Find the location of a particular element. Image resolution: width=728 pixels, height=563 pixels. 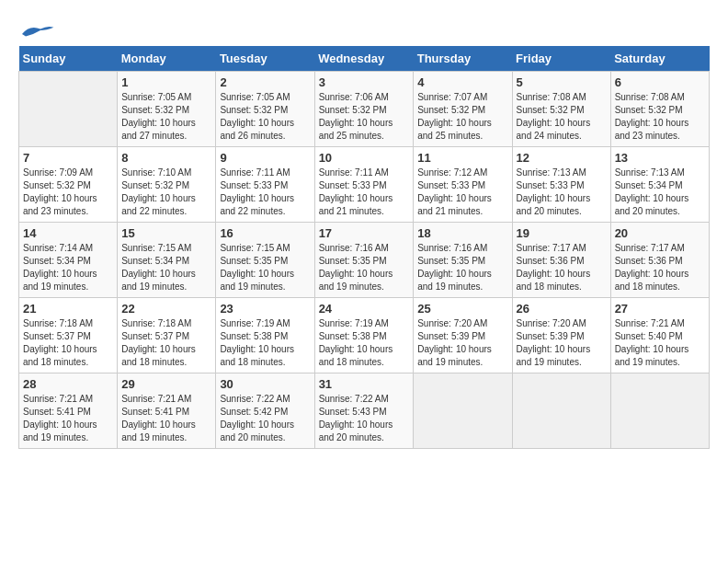

calendar-cell: 4Sunrise: 7:07 AM Sunset: 5:32 PM Daylig… is located at coordinates (463, 109).